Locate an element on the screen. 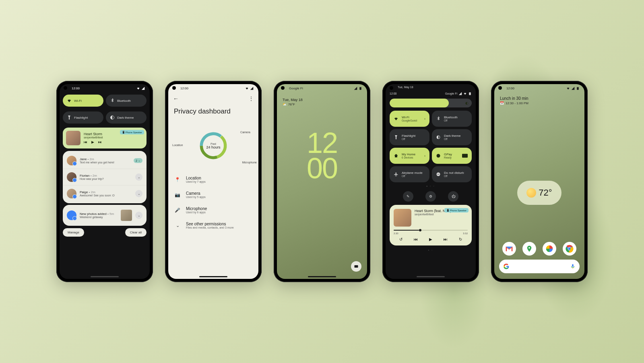 The image size is (644, 363). at-a-glance-widget: Lunch in 30 min 📅12:30 - 1:00 PM is located at coordinates (539, 99).